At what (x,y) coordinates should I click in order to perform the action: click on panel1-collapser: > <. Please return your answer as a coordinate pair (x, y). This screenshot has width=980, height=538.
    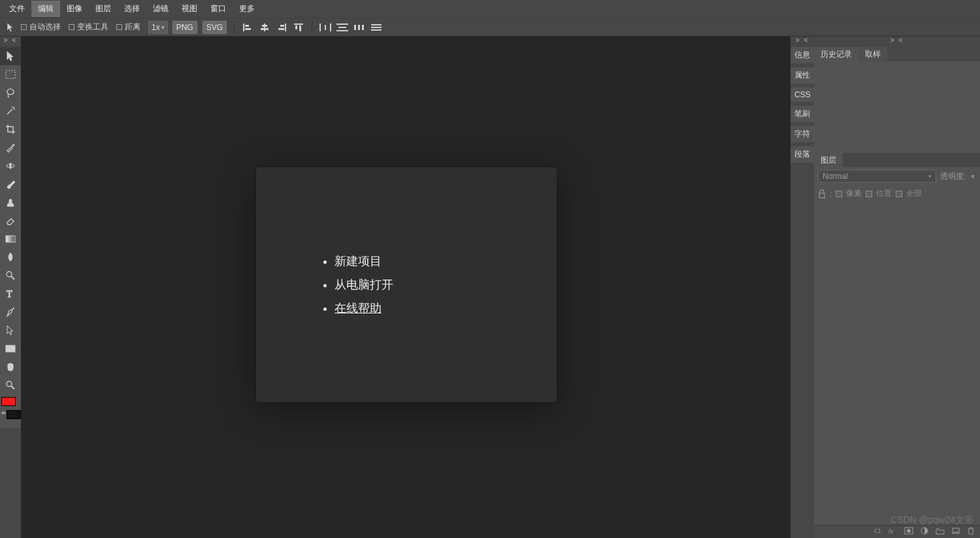
    Looking at the image, I should click on (802, 42).